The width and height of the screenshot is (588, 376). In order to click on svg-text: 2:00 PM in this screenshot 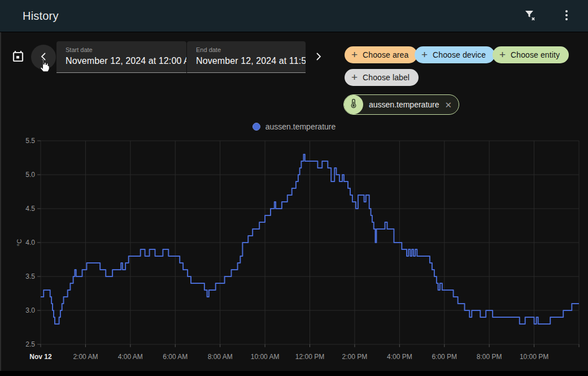, I will do `click(355, 357)`.